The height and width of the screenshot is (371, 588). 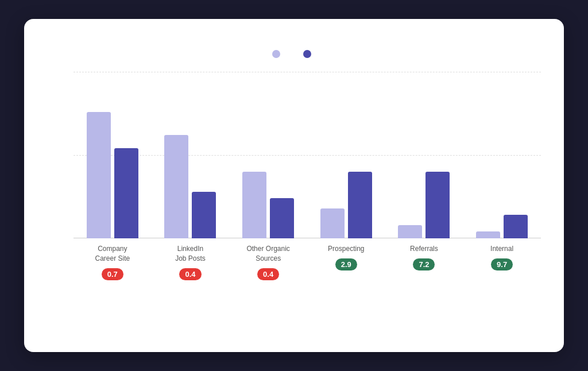 I want to click on bar-label: Referrals, so click(x=424, y=249).